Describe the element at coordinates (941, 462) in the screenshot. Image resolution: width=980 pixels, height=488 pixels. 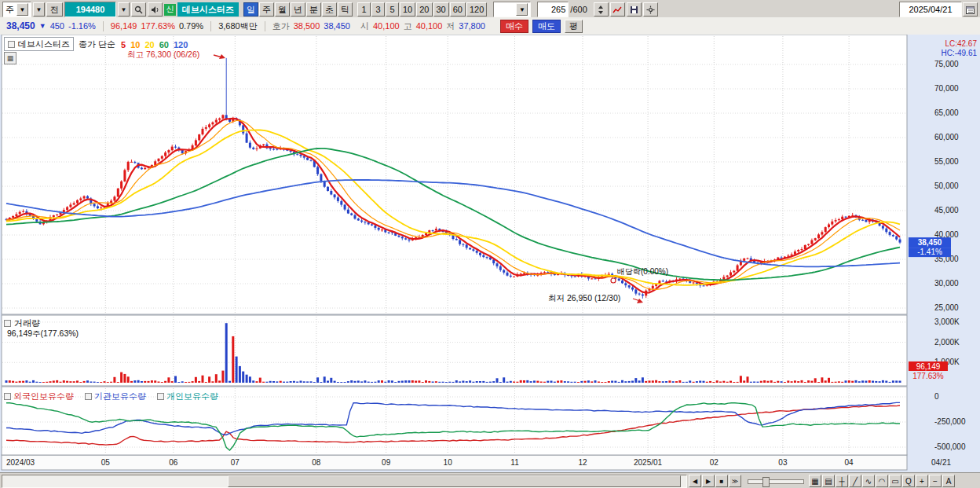
I see `svg-text: 04/21` at that location.